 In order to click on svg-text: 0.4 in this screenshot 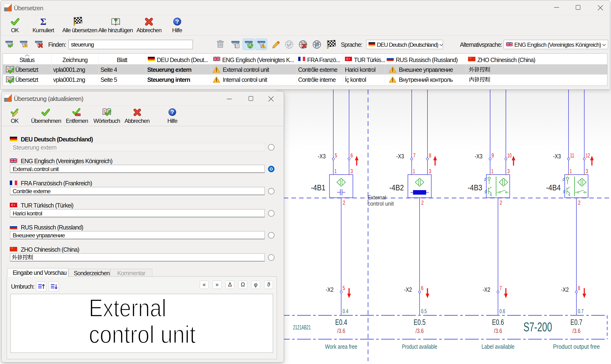, I will do `click(345, 311)`.